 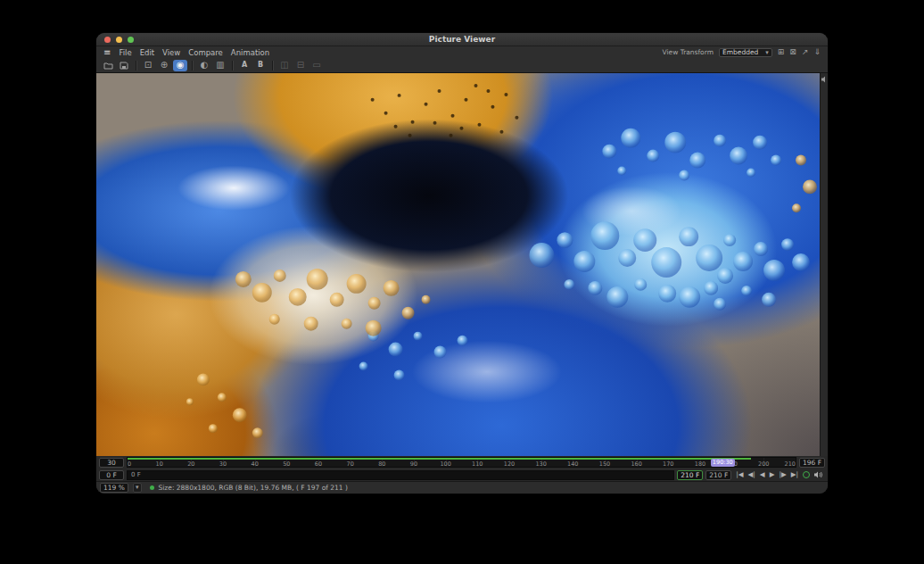 I want to click on close-button, so click(x=107, y=39).